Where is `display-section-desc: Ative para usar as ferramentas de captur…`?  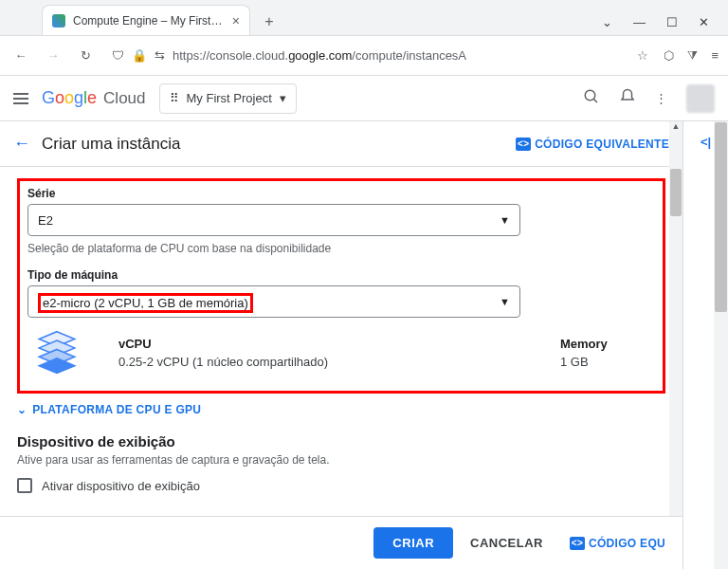 display-section-desc: Ative para usar as ferramentas de captur… is located at coordinates (341, 460).